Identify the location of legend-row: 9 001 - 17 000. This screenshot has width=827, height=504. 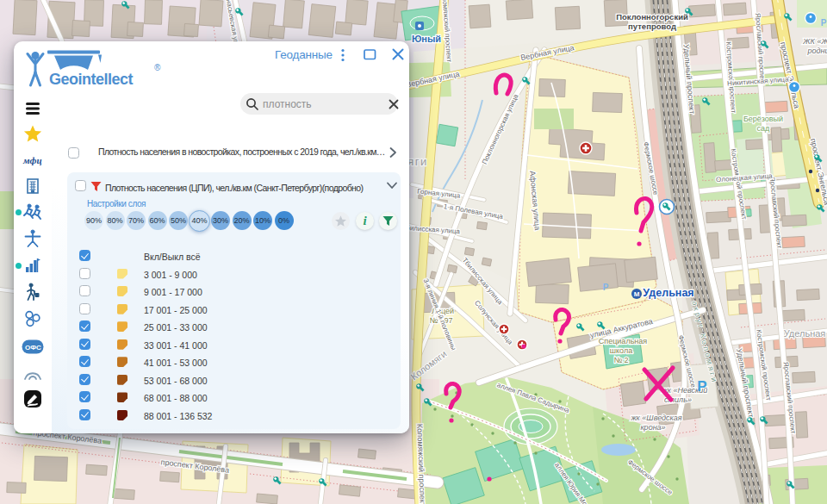
(234, 292).